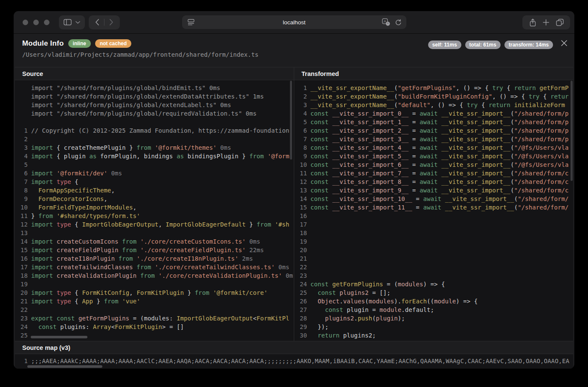 This screenshot has width=588, height=387. Describe the element at coordinates (78, 22) in the screenshot. I see `chevron-down-icon` at that location.